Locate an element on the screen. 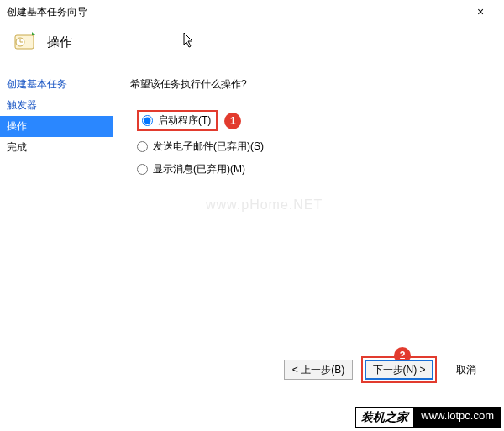  next-button: 下一步(N) > is located at coordinates (399, 370).